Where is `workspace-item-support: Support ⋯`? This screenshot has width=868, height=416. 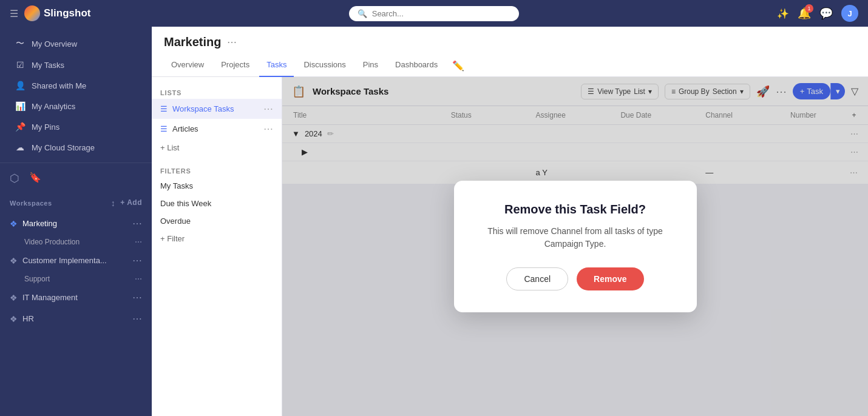 workspace-item-support: Support ⋯ is located at coordinates (76, 279).